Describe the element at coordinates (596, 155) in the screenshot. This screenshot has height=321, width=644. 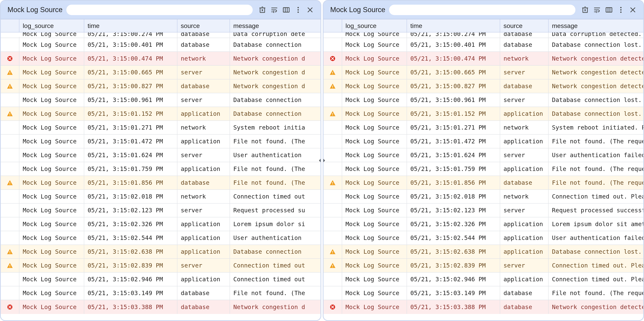
I see `cell-message: User authentication failed. I` at that location.